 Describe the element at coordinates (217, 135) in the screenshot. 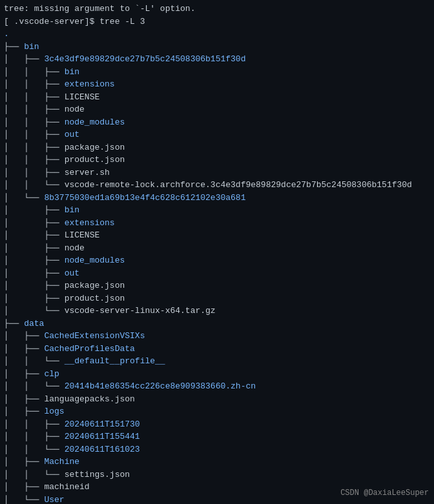

I see `tree-item: │ │ ├── out` at that location.